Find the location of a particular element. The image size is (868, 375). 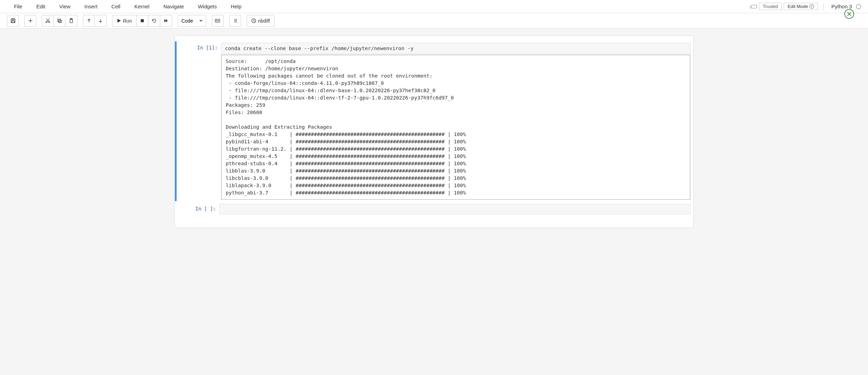

interrupt-button is located at coordinates (142, 21).